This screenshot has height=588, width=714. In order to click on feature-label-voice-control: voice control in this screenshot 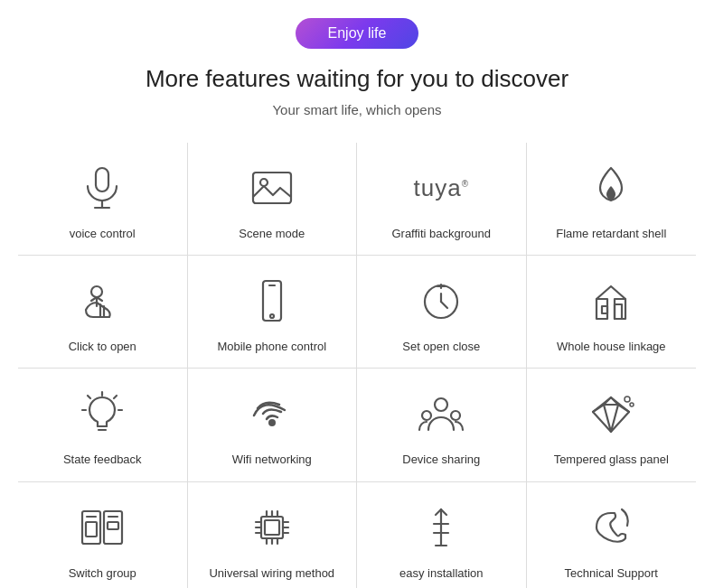, I will do `click(103, 234)`.